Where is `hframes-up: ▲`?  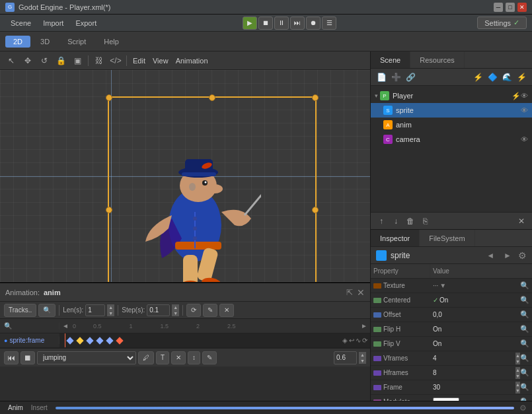 hframes-up: ▲ is located at coordinates (518, 370).